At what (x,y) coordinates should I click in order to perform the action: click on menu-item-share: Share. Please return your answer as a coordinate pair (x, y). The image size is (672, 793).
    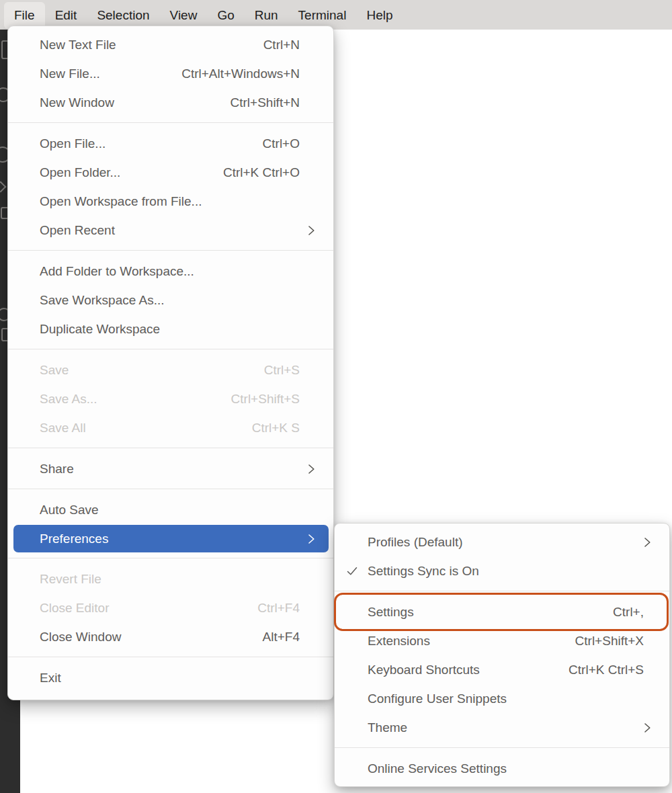
    Looking at the image, I should click on (171, 469).